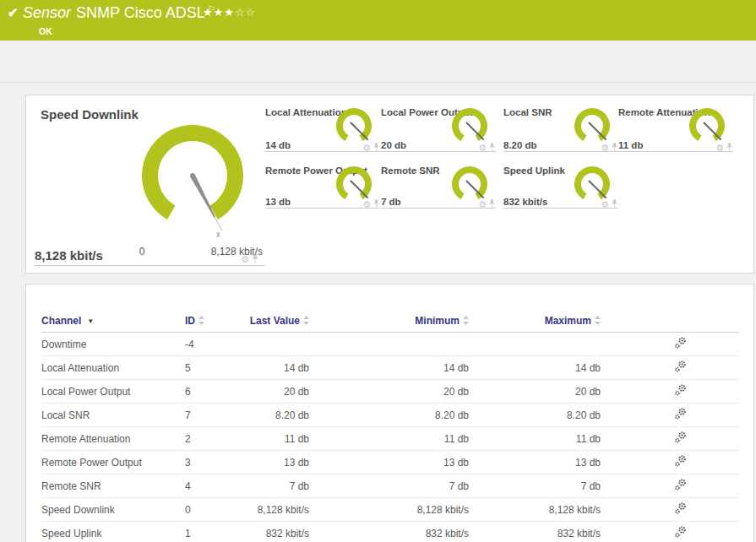  I want to click on stars-empty: ☆☆, so click(245, 12).